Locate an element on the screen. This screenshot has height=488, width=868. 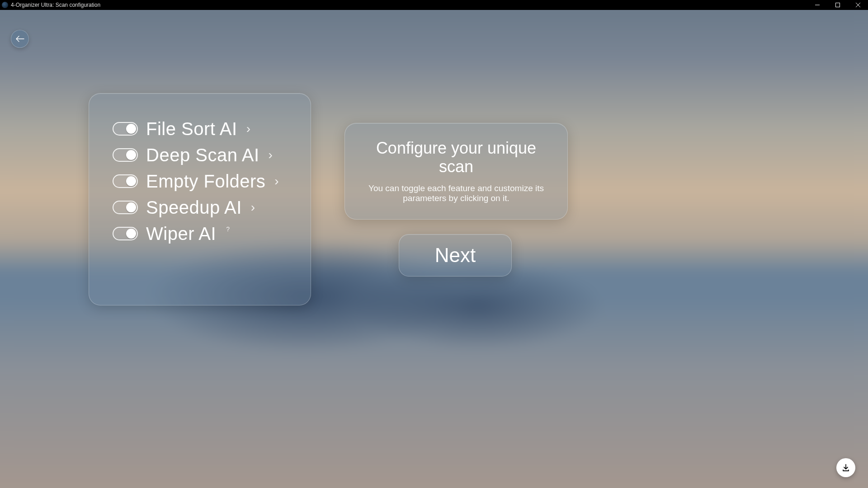
window-titlebar: 4-Organizer Ultra: Scan configuration is located at coordinates (434, 5).